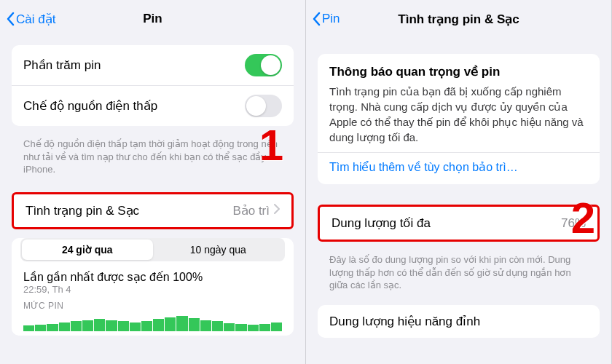 This screenshot has height=364, width=612. What do you see at coordinates (459, 68) in the screenshot?
I see `notice-title: Thông báo quan trọng về pin` at bounding box center [459, 68].